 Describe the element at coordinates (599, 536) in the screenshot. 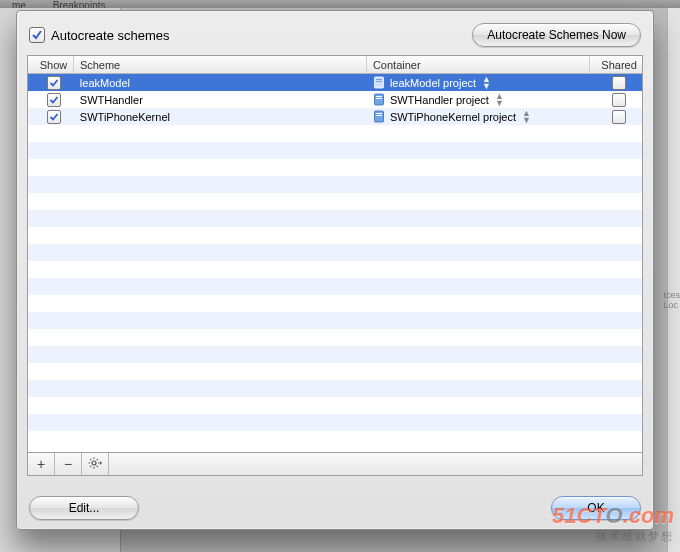

I see `watermark-subtitle: 技术成就梦想` at that location.